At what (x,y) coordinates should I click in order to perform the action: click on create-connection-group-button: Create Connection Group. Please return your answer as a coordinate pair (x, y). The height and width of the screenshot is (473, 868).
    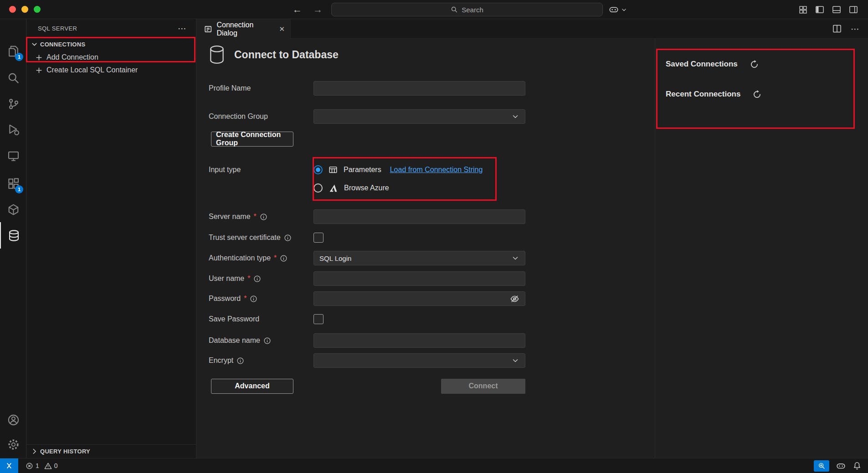
    Looking at the image, I should click on (252, 139).